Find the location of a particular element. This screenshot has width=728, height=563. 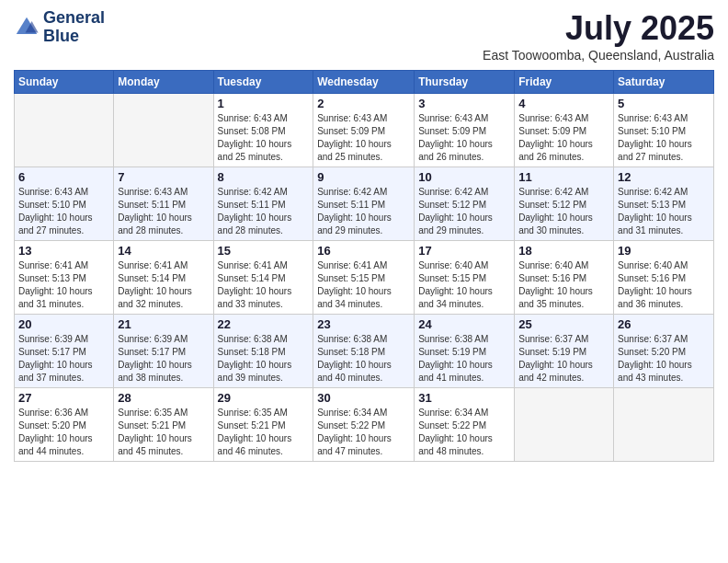

col-header-tuesday: Tuesday is located at coordinates (263, 83).